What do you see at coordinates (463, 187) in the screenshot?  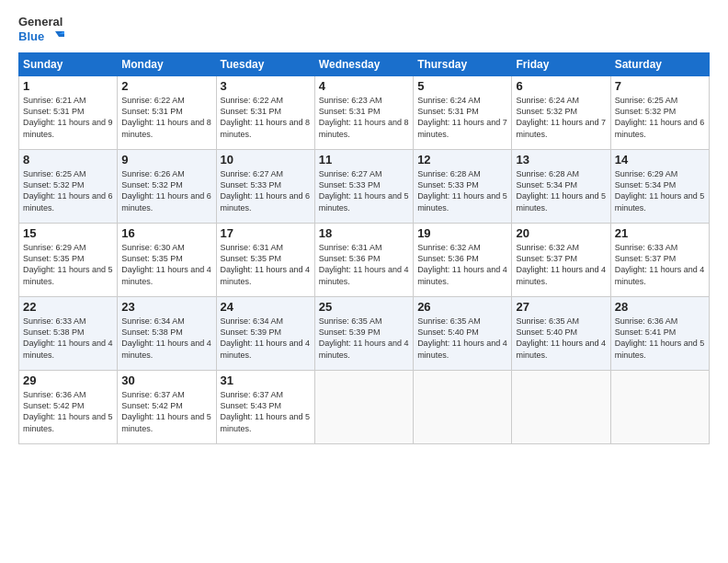 I see `calendar-cell: 12Sunrise: 6:28 AMSunset: 5:33 PMDayligh…` at bounding box center [463, 187].